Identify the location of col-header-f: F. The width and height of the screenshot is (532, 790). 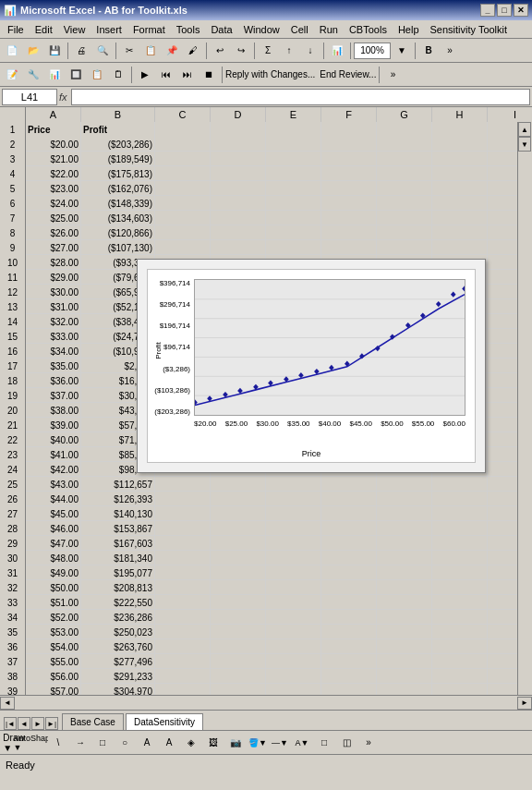
(349, 115).